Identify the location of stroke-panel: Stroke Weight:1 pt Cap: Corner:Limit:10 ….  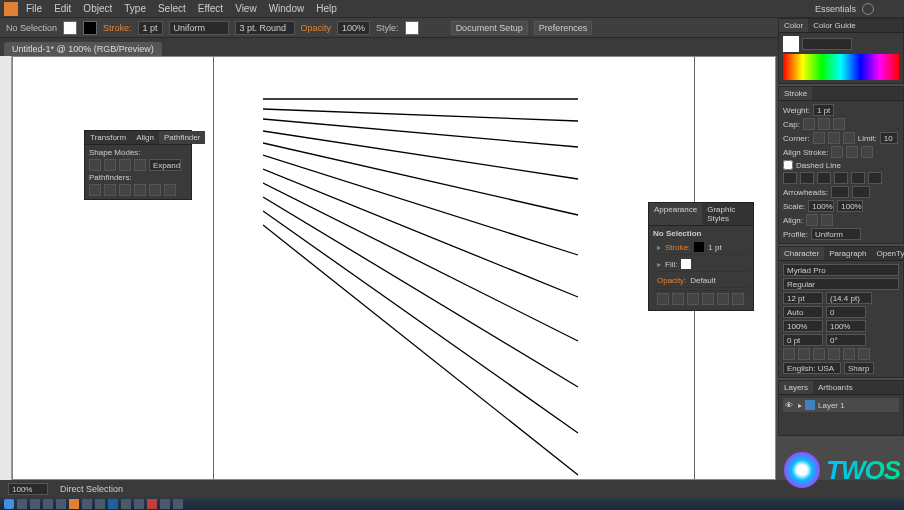
(841, 165).